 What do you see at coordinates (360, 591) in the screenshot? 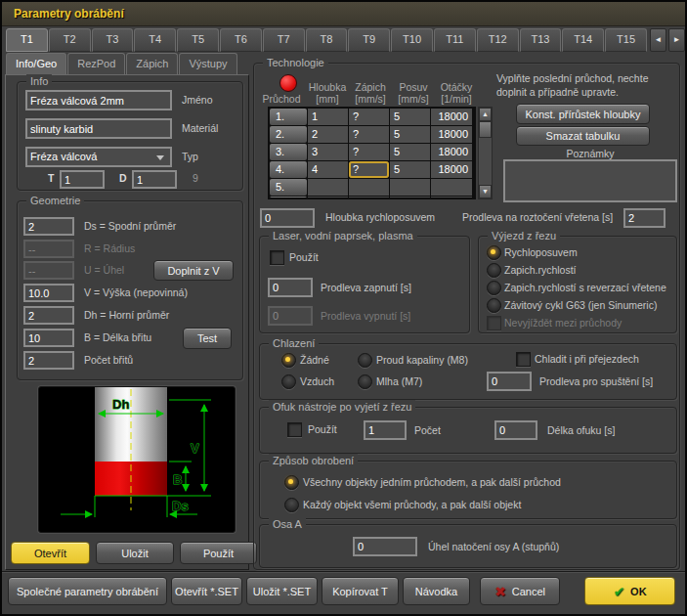
I see `copy-tool-button: Kopírovat T` at bounding box center [360, 591].